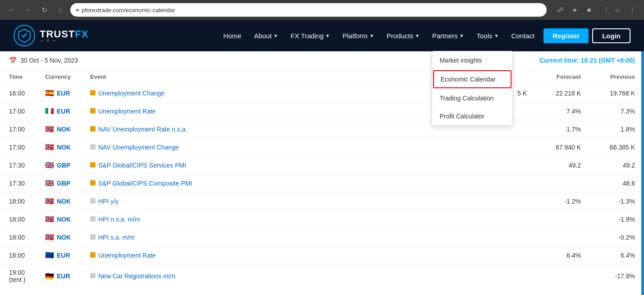 The image size is (644, 295). Describe the element at coordinates (12, 10) in the screenshot. I see `back-button: ←` at that location.